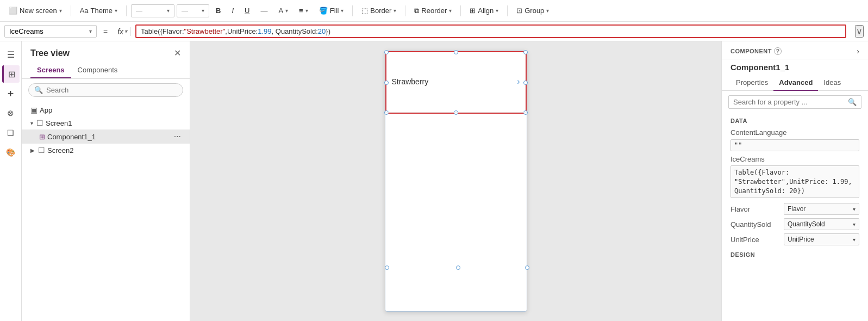 The image size is (868, 321). Describe the element at coordinates (33, 150) in the screenshot. I see `screen2-expand-icon: ▶` at that location.